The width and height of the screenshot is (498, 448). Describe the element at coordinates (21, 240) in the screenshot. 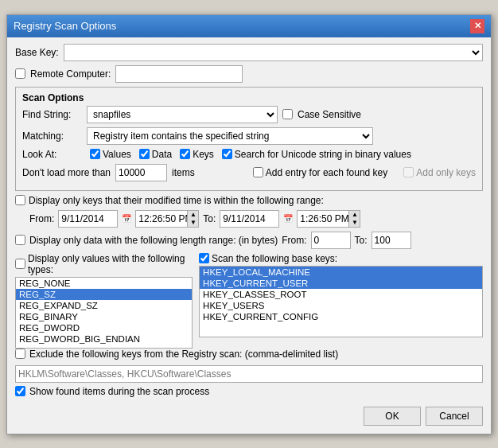

I see `length-range-checkbox` at that location.